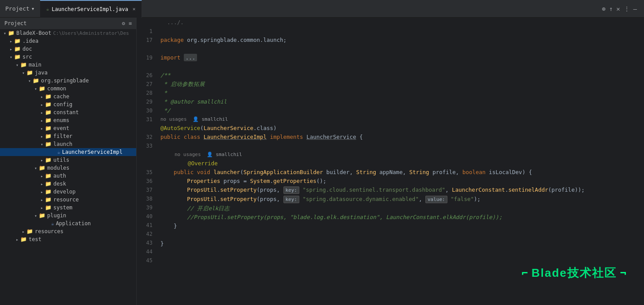 The width and height of the screenshot is (644, 305). I want to click on watermark-bracket-tl: ⌐, so click(525, 273).